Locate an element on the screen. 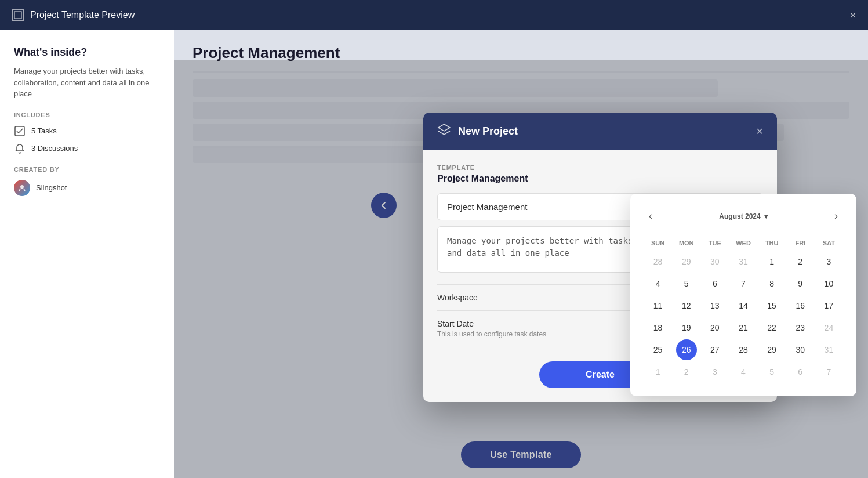 This screenshot has height=478, width=868. title-bar-title: Project Template Preview is located at coordinates (82, 15).